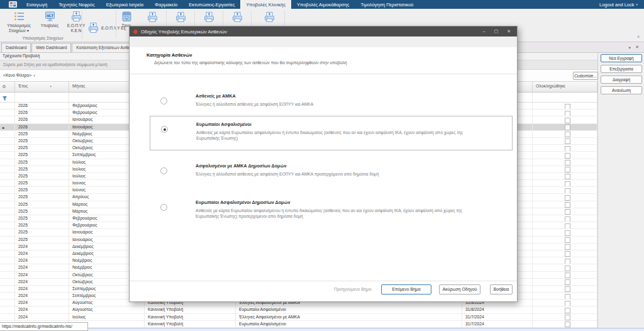 The height and width of the screenshot is (331, 644). I want to click on wizard-option: Ασφαλισμένοι με ΑΜΚΑ Δημοσίων ΔομώνΈλλην…, so click(331, 172).